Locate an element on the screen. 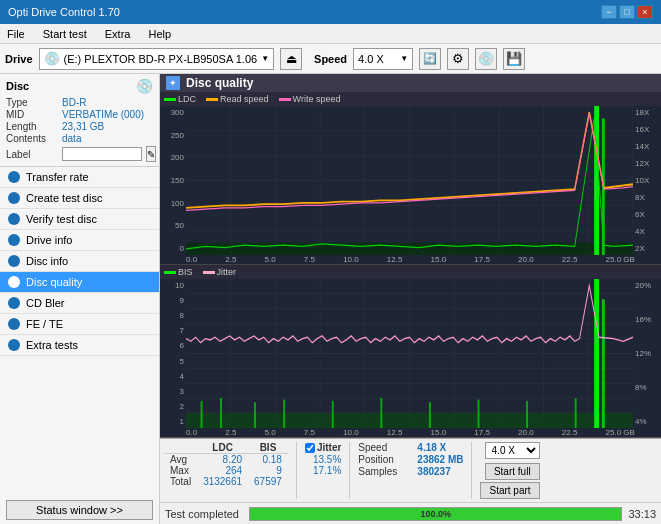 The height and width of the screenshot is (524, 661). right-stats: Speed 4.18 X Position 23862 MB Samples 3… is located at coordinates (410, 460).